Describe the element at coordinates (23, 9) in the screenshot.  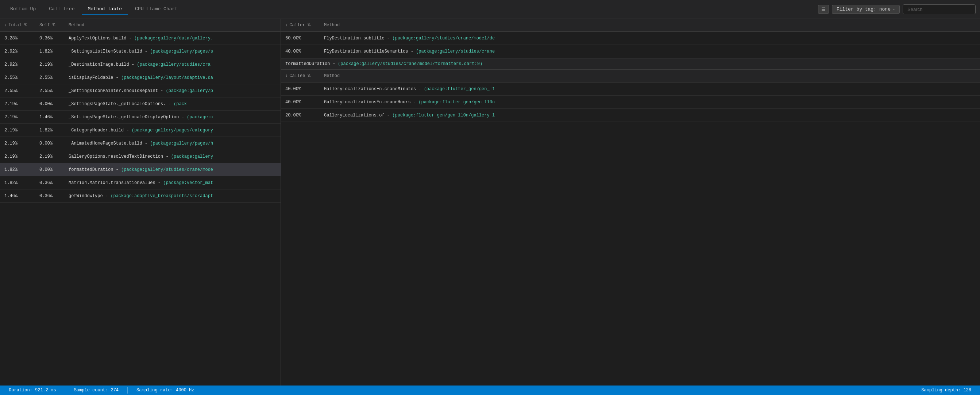
I see `tab-bottom-up: Bottom Up` at that location.